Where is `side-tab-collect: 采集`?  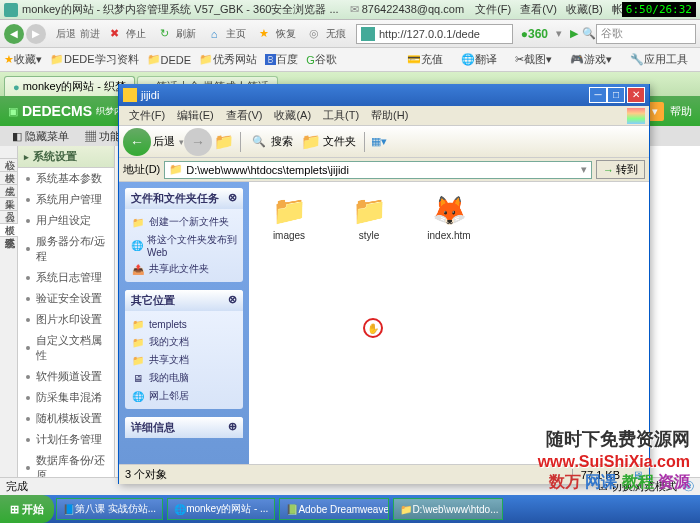
side-tab-collect: 采集 is located at coordinates (9, 192).